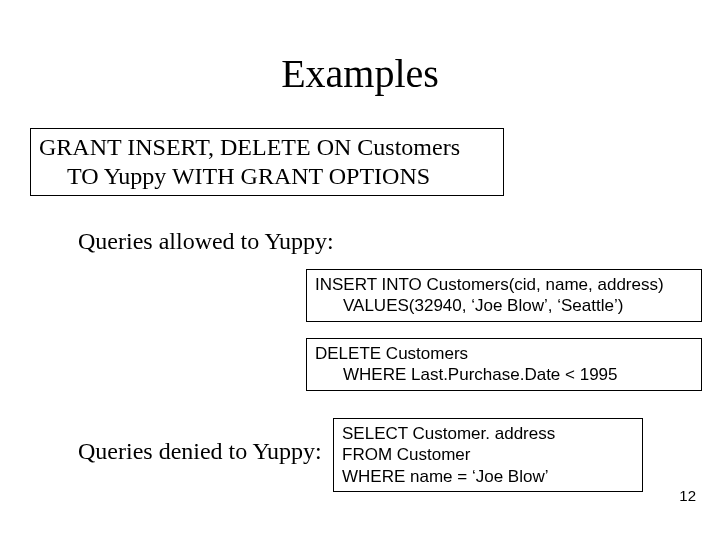 Image resolution: width=720 pixels, height=540 pixels. What do you see at coordinates (448, 434) in the screenshot?
I see `select-line1: SELECT Customer. address` at bounding box center [448, 434].